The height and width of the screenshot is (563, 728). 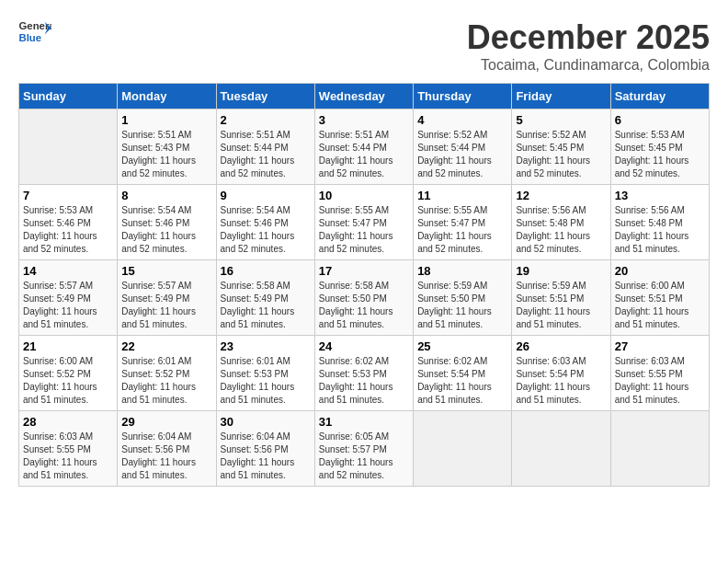 What do you see at coordinates (561, 120) in the screenshot?
I see `day-number: 5` at bounding box center [561, 120].